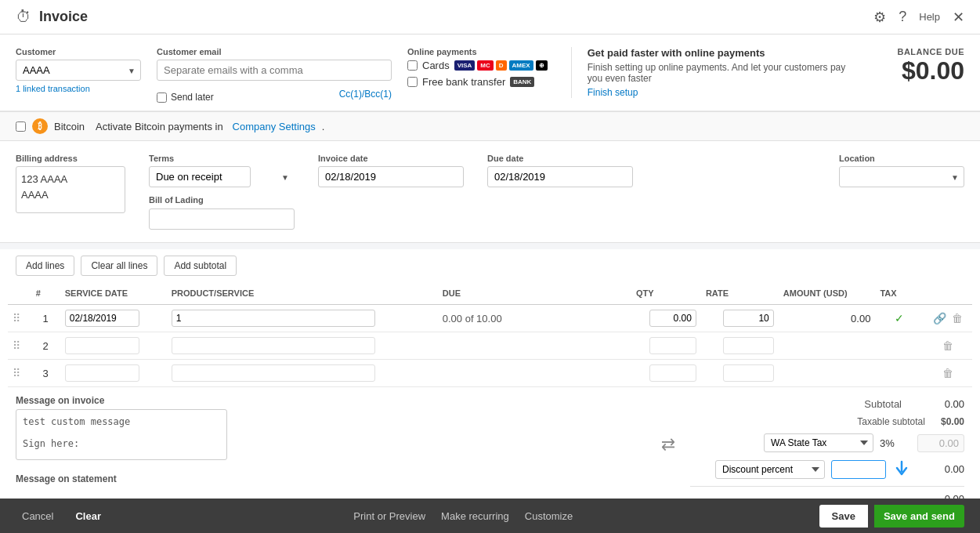  Describe the element at coordinates (45, 346) in the screenshot. I see `row2-num: 2` at that location.